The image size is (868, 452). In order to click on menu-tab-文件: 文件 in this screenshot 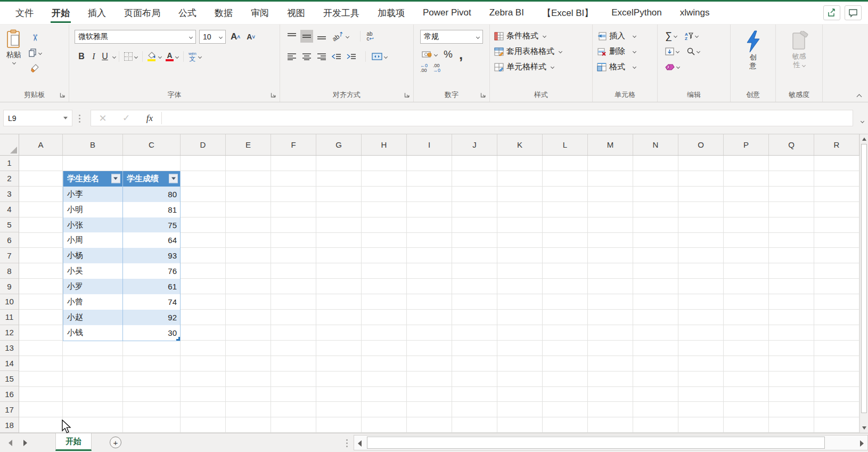, I will do `click(24, 13)`.